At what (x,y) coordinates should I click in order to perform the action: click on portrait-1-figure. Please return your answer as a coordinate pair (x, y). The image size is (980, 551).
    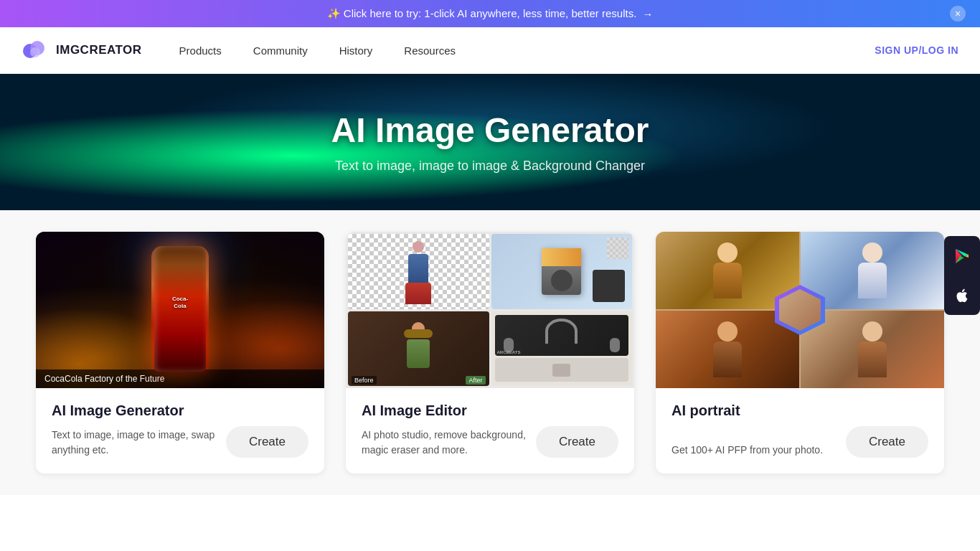
    Looking at the image, I should click on (727, 270).